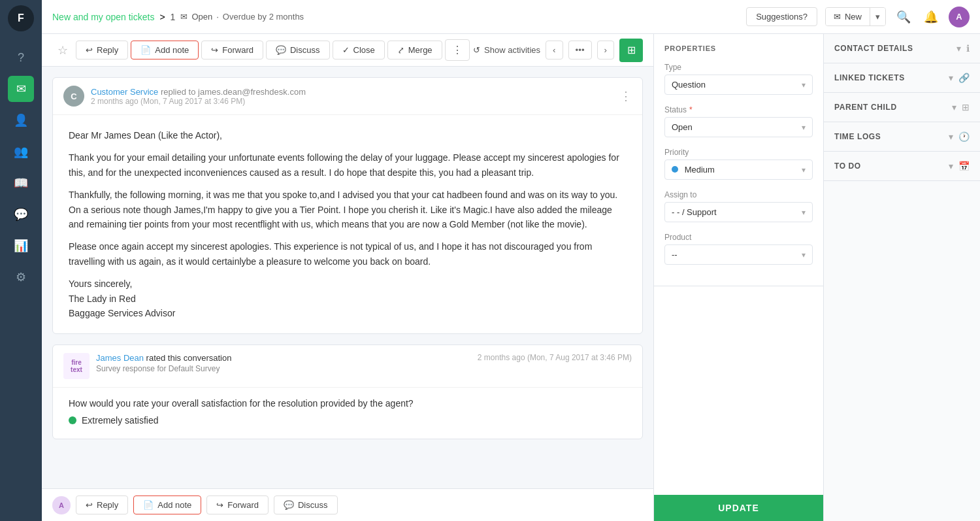 This screenshot has width=980, height=521. Describe the element at coordinates (359, 50) in the screenshot. I see `close-button: ✓ Close` at that location.